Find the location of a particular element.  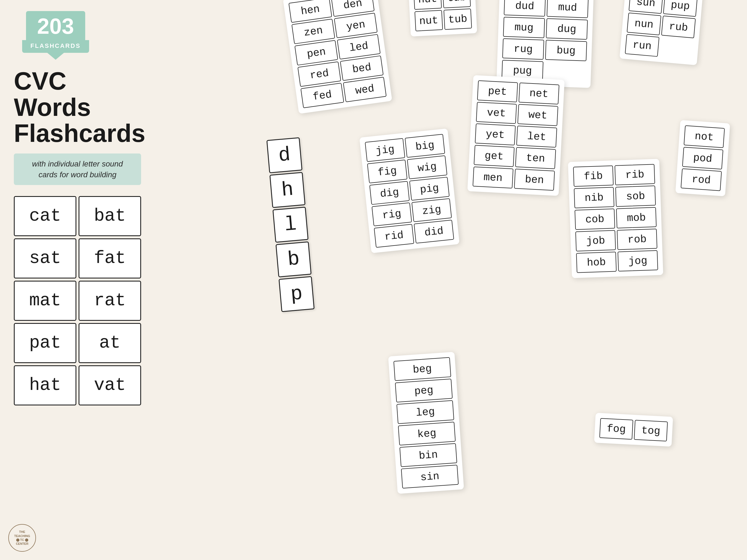

word-nun: nun is located at coordinates (644, 24).